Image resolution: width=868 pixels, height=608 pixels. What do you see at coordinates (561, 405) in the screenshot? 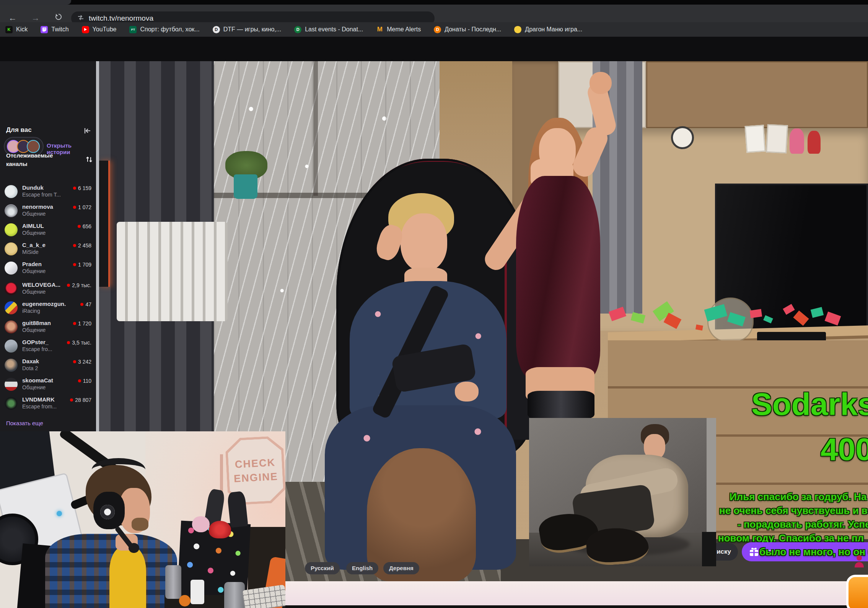
I see `dancer-stockings` at bounding box center [561, 405].